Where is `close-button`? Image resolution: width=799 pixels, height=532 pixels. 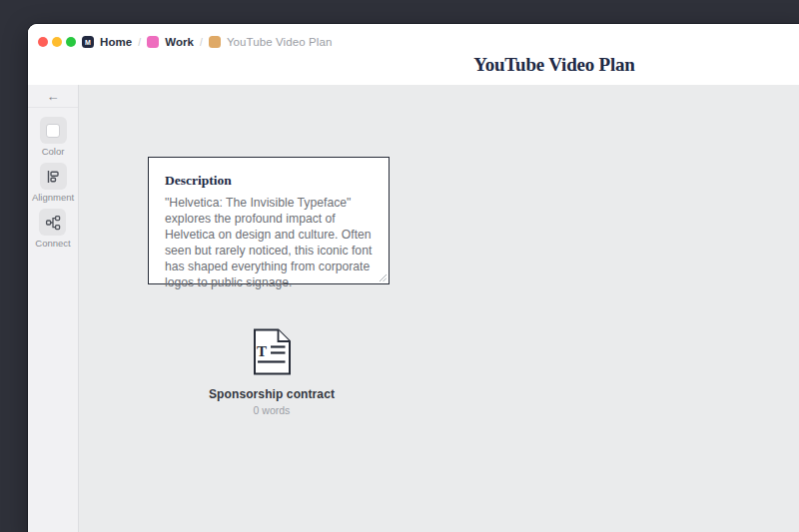 close-button is located at coordinates (43, 42).